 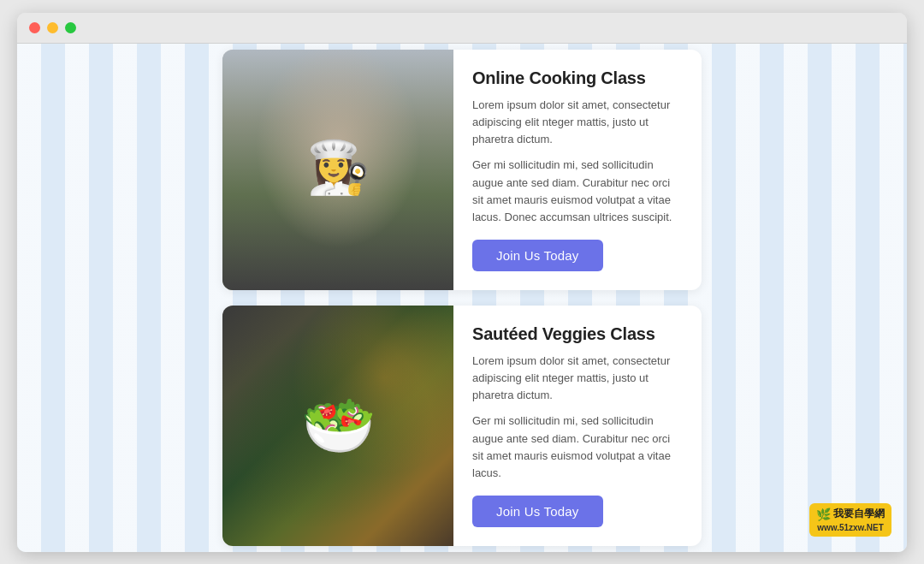 I want to click on card-title-cooking: Online Cooking Class, so click(x=577, y=79).